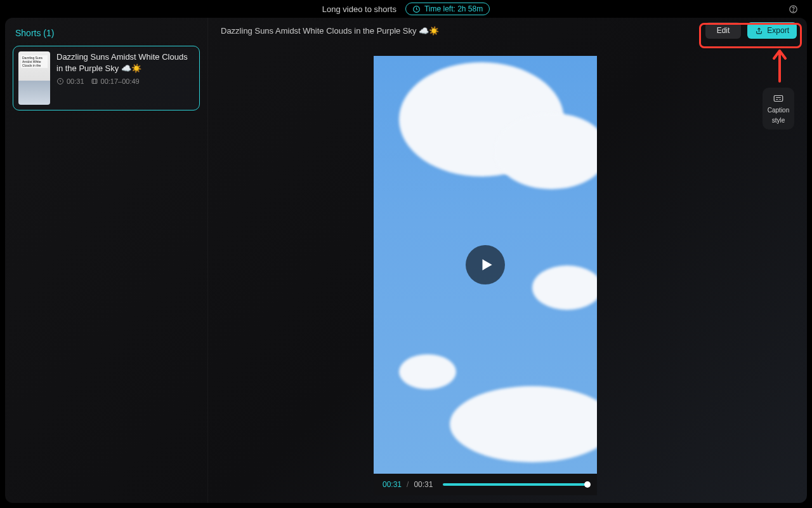 This screenshot has height=508, width=812. Describe the element at coordinates (793, 9) in the screenshot. I see `help-icon` at that location.